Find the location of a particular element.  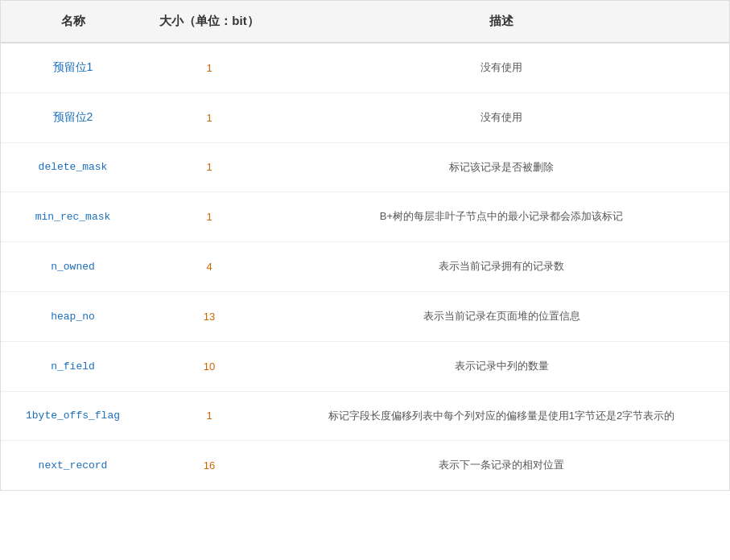

cell-desc: 表示下一条记录的相对位置 is located at coordinates (501, 465).